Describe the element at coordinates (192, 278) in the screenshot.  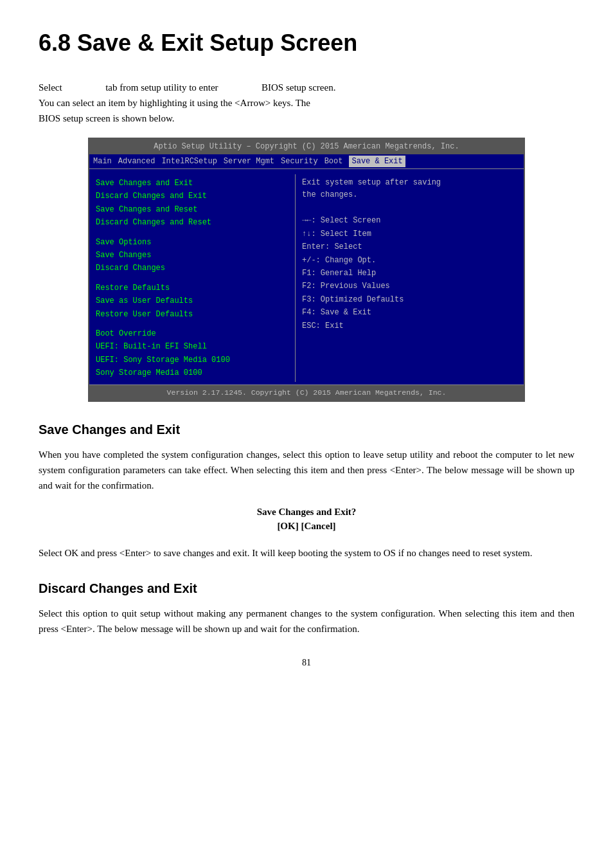
I see `bios-left-menu: Save Changes and Exit Discard Changes an…` at that location.